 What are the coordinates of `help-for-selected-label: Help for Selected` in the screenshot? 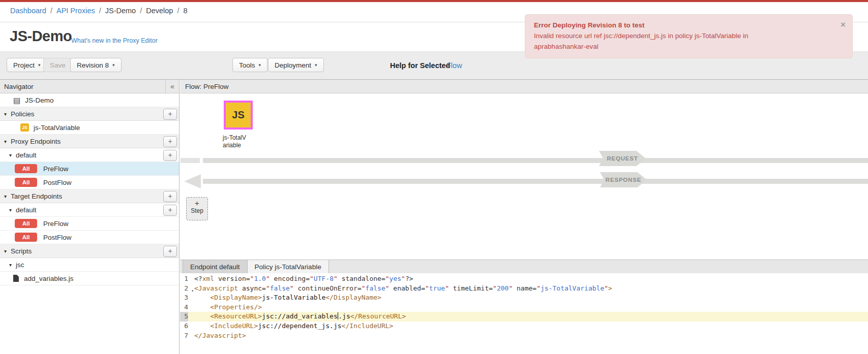 It's located at (420, 66).